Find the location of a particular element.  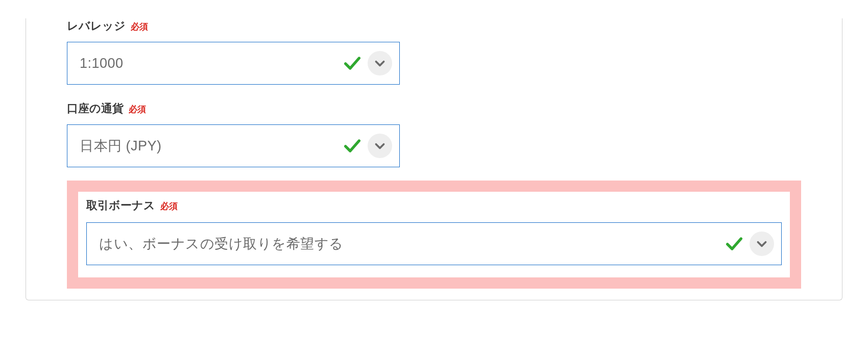

select-value-currency: 日本円 (JPY) is located at coordinates (120, 146).